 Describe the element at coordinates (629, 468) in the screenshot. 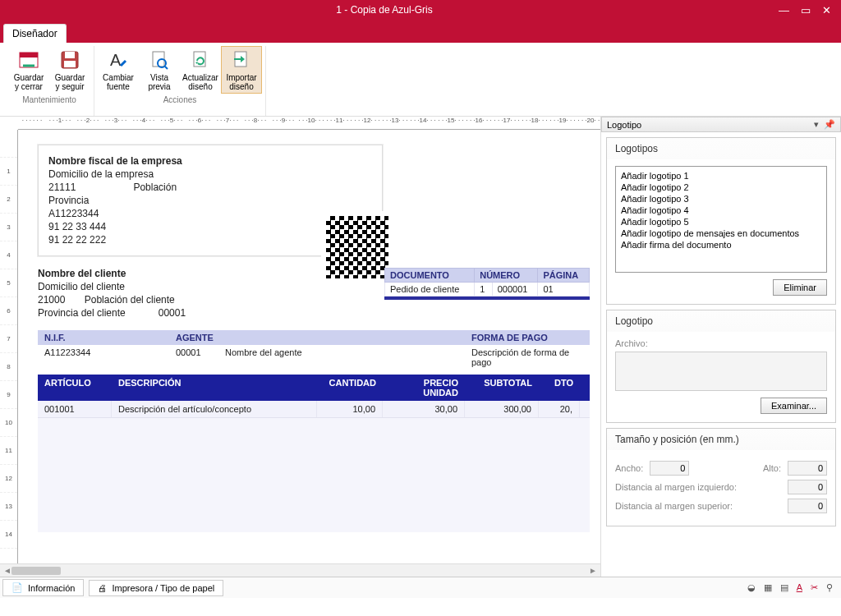

I see `width-label: Ancho:` at that location.